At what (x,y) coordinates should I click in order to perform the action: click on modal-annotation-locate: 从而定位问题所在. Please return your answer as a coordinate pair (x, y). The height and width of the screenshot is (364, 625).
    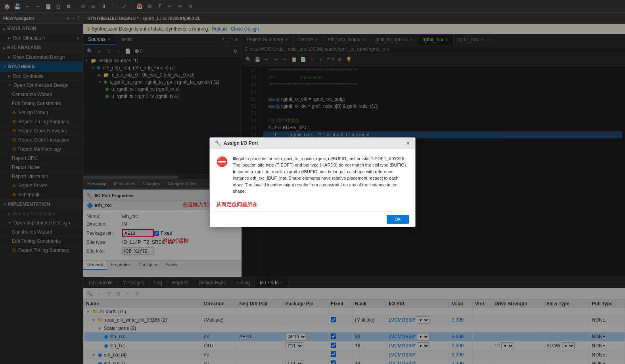
    Looking at the image, I should click on (237, 205).